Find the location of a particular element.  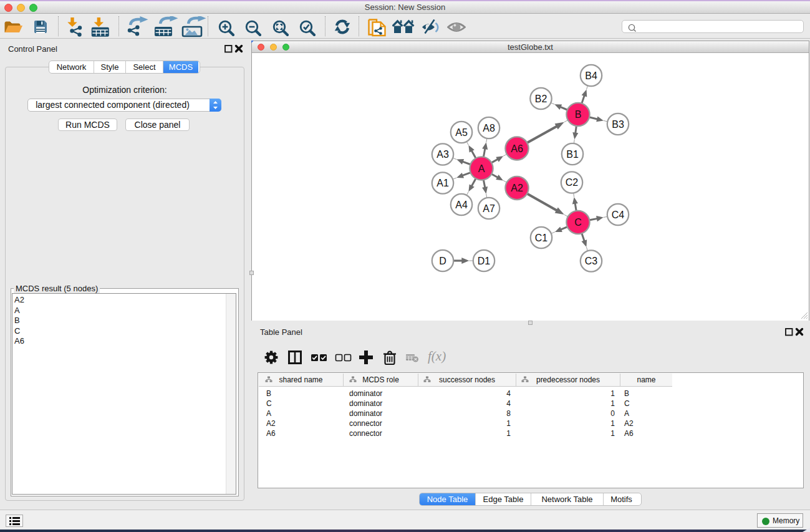

svg-text: B1 is located at coordinates (572, 155).